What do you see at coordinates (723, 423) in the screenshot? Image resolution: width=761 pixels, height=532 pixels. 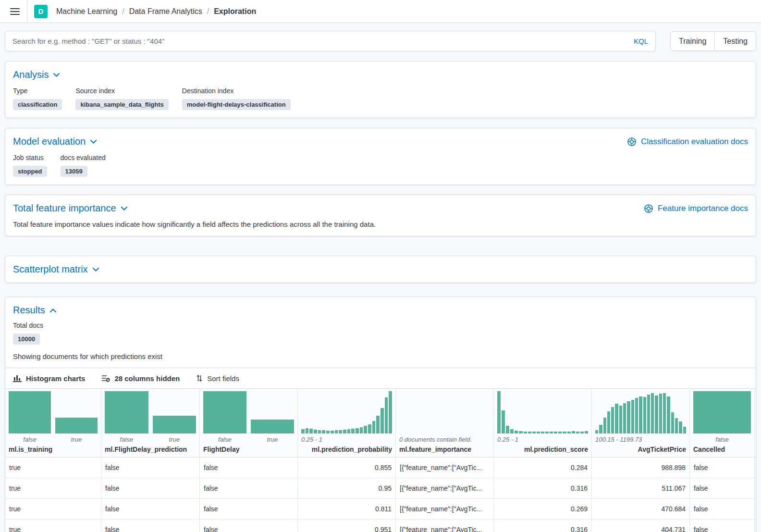 I see `grid-column-header: falseCancelled` at bounding box center [723, 423].